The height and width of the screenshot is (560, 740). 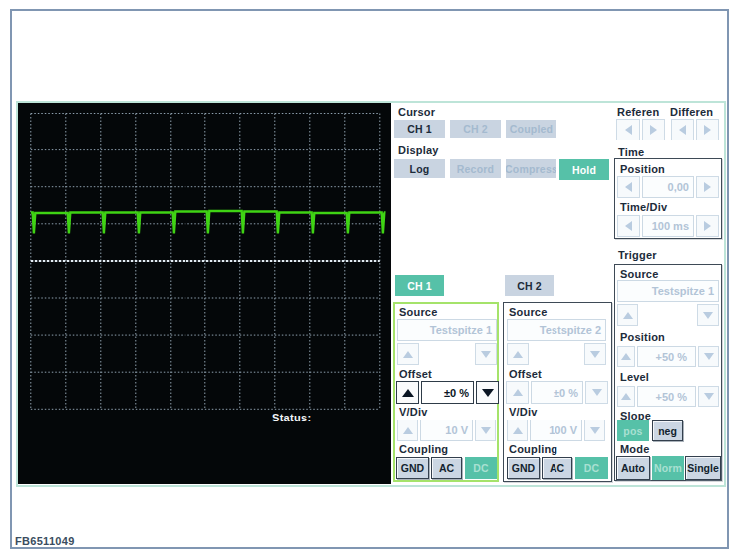 I want to click on ch1-source-label: Source, so click(x=419, y=312).